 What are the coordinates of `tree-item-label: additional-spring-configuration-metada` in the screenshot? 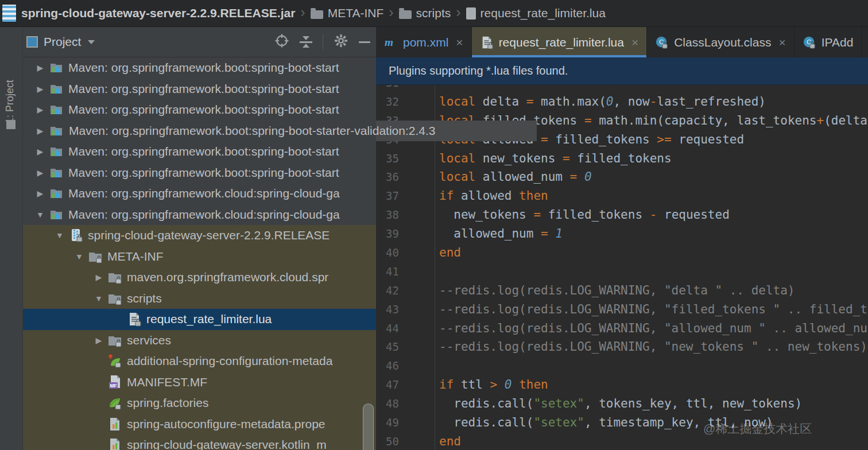 It's located at (230, 361).